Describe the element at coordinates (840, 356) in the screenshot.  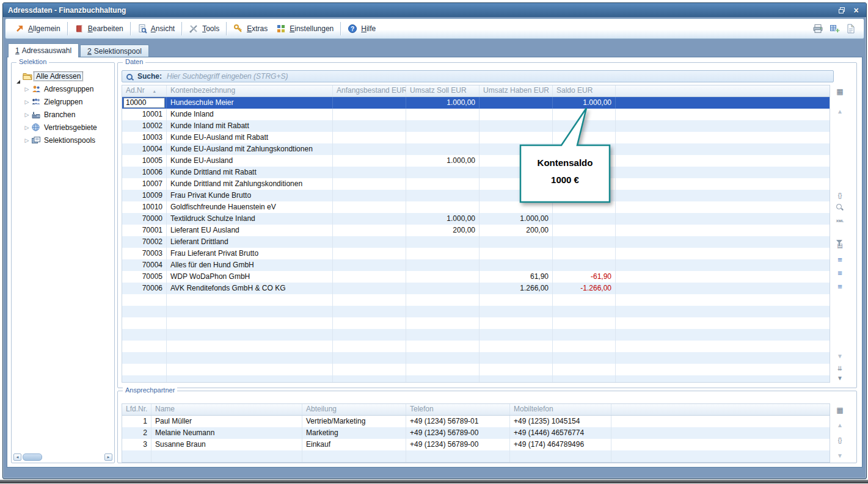
I see `scroll-down-icon: ▼` at that location.